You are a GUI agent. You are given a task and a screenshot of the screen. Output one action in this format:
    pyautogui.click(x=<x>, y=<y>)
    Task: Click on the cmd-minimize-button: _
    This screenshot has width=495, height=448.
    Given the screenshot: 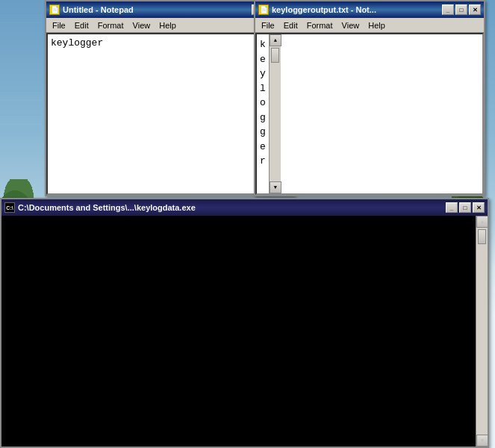 What is the action you would take?
    pyautogui.click(x=452, y=208)
    